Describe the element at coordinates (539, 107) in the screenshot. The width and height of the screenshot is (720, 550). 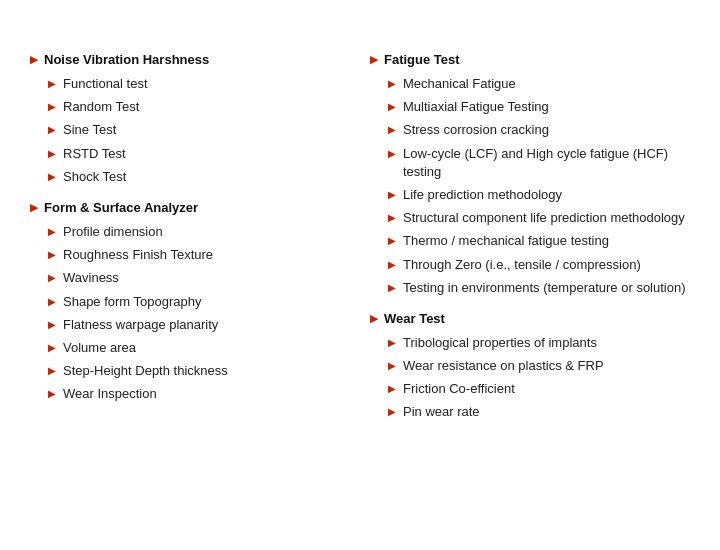
I see `list-item: ▶Multiaxial Fatigue Testing` at that location.